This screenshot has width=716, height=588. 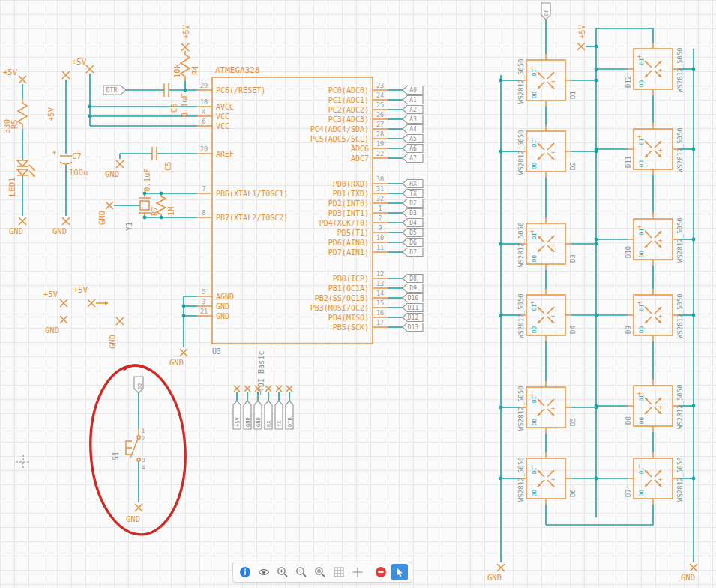 I want to click on ftdi-pin-flag: +5V, so click(x=237, y=407).